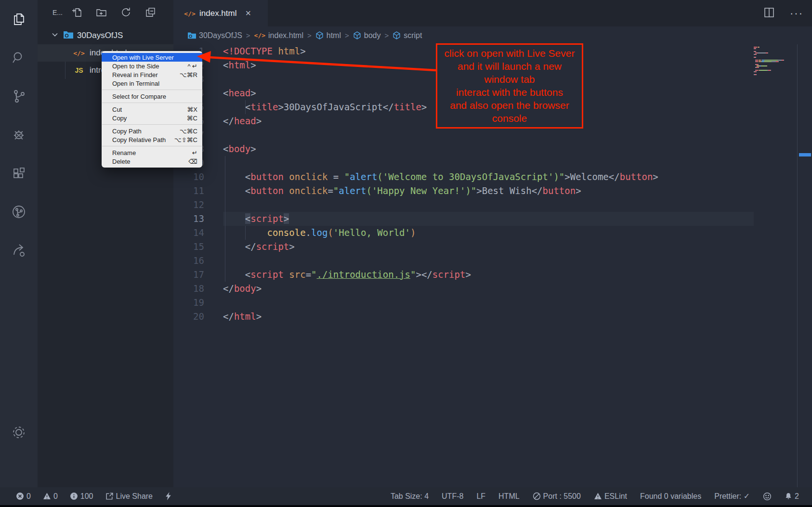  I want to click on eslint-status: ESLint, so click(611, 496).